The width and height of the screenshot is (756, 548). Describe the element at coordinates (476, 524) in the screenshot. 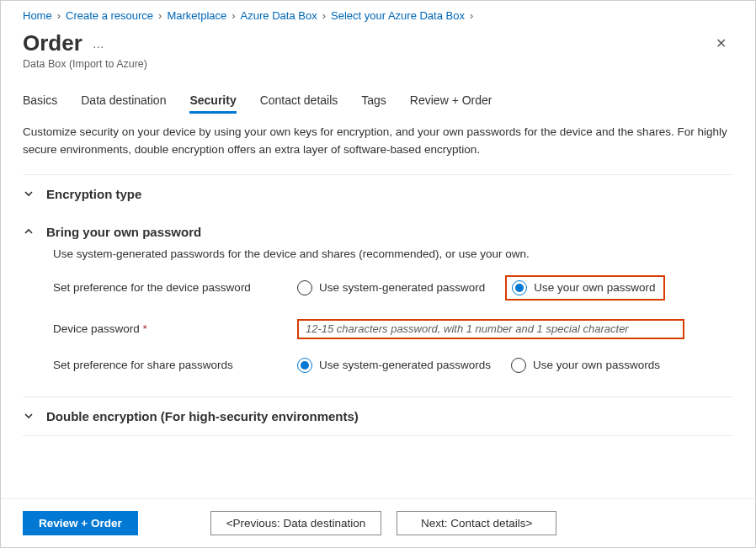

I see `next-button: Next: Contact details>` at that location.